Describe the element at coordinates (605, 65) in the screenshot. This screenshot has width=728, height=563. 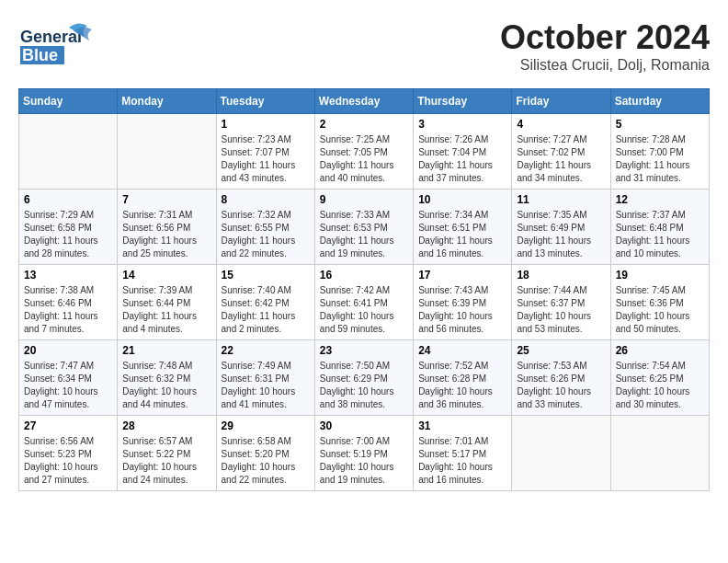
I see `location: Silistea Crucii, Dolj, Romania` at that location.